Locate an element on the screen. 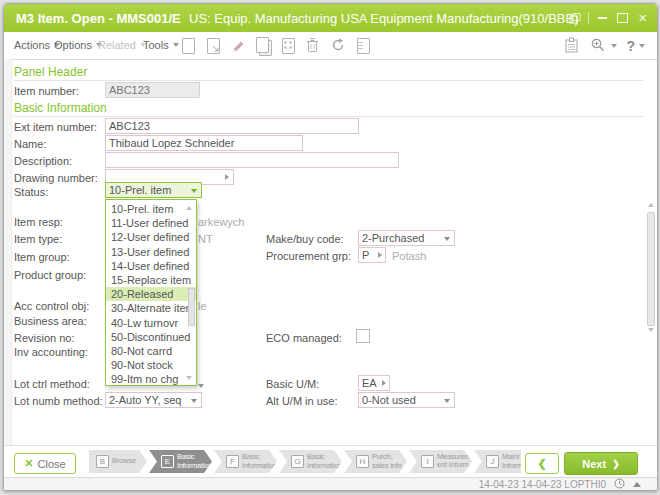 This screenshot has width=660, height=495. help-icon: ? is located at coordinates (630, 46).